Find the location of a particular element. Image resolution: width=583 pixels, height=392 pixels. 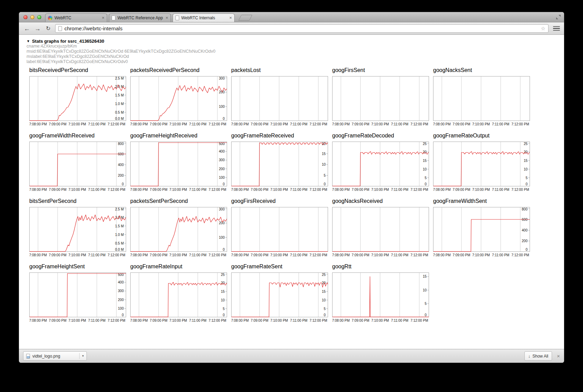

new-tab-button is located at coordinates (245, 18).